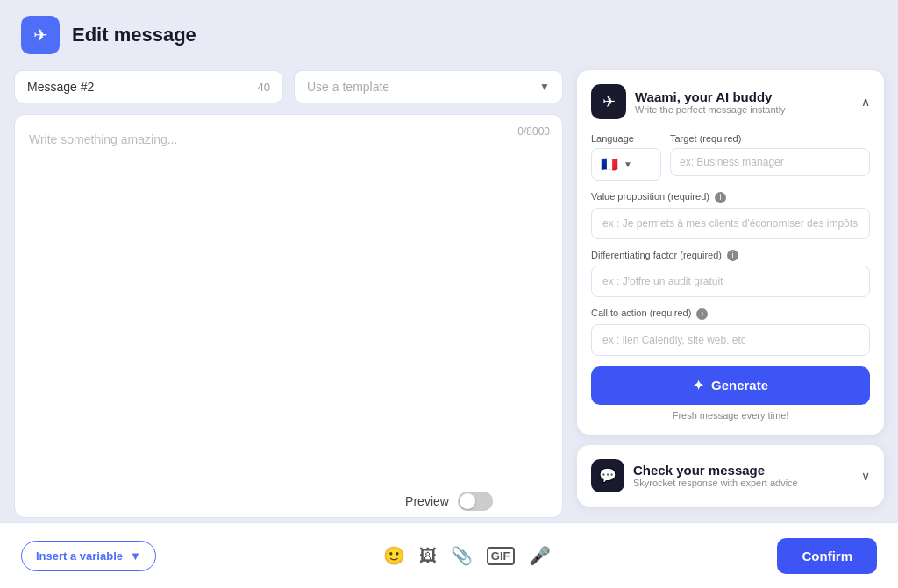  Describe the element at coordinates (264, 88) in the screenshot. I see `message-name-count: 40` at that location.